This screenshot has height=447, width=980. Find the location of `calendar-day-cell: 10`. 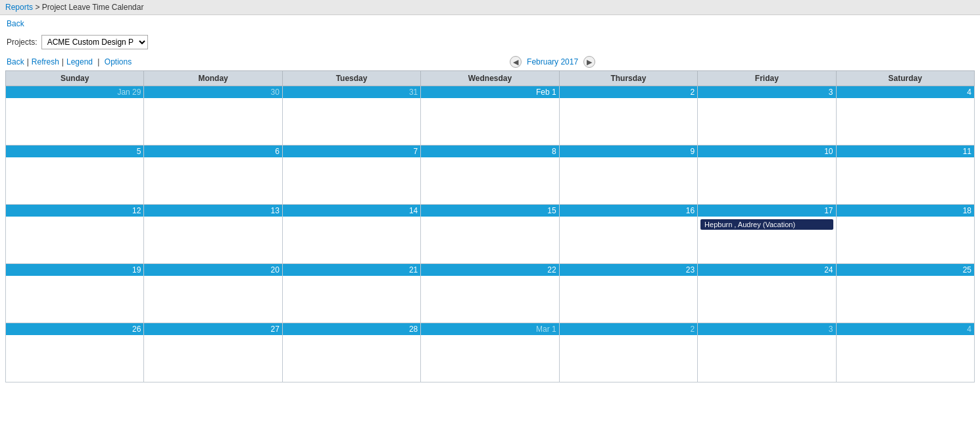

calendar-day-cell: 10 is located at coordinates (767, 175).